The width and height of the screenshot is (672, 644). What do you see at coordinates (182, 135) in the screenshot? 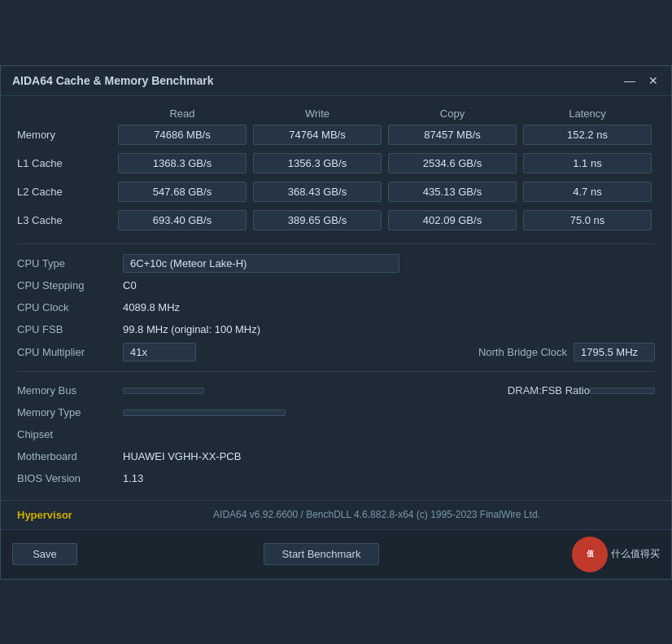
I see `memory-read-value: 74686 MB/s` at bounding box center [182, 135].